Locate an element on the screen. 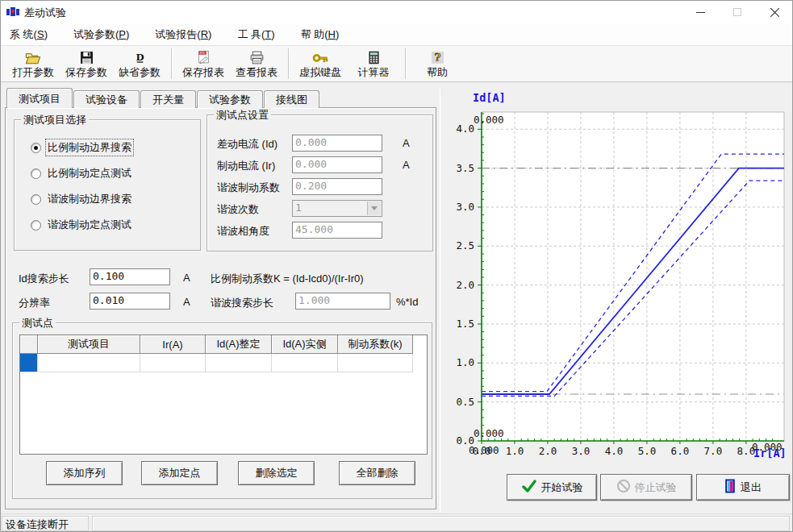 The height and width of the screenshot is (532, 793). test-item-select-group: 测试项目选择 比例制动边界搜索比例制动定点测试谐波制动边界搜索谐波制动定点测试 is located at coordinates (107, 185).